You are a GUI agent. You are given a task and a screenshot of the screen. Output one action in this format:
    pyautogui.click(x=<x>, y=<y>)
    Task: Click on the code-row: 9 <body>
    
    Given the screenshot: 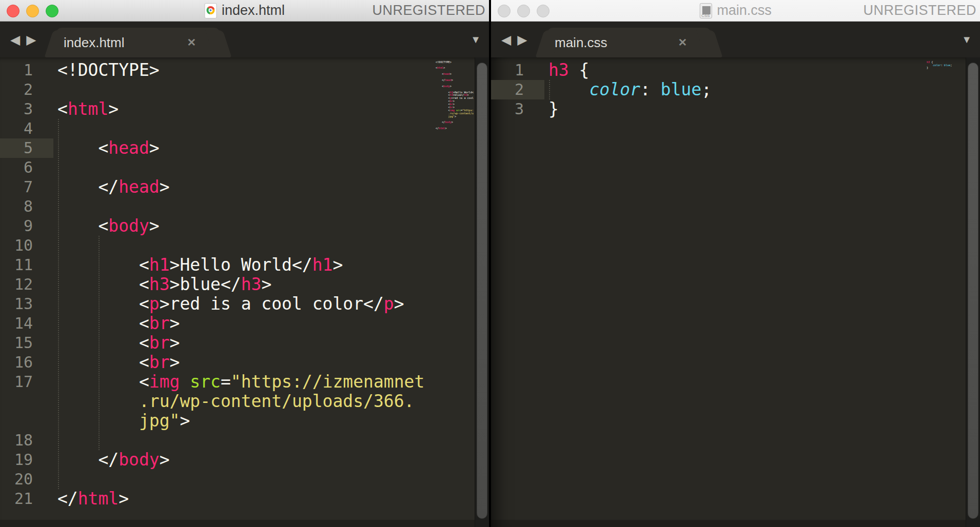 What is the action you would take?
    pyautogui.click(x=244, y=226)
    